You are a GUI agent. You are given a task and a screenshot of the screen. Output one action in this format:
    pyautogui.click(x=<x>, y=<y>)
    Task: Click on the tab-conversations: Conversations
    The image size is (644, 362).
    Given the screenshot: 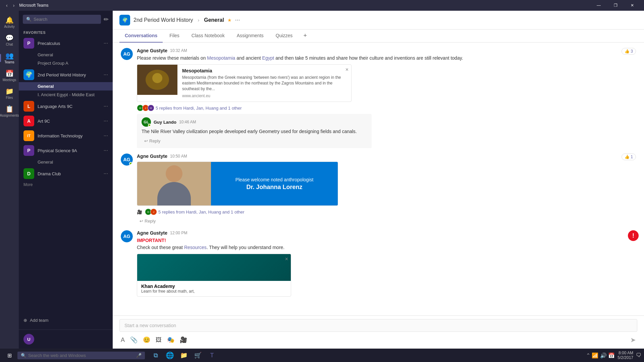 What is the action you would take?
    pyautogui.click(x=141, y=36)
    